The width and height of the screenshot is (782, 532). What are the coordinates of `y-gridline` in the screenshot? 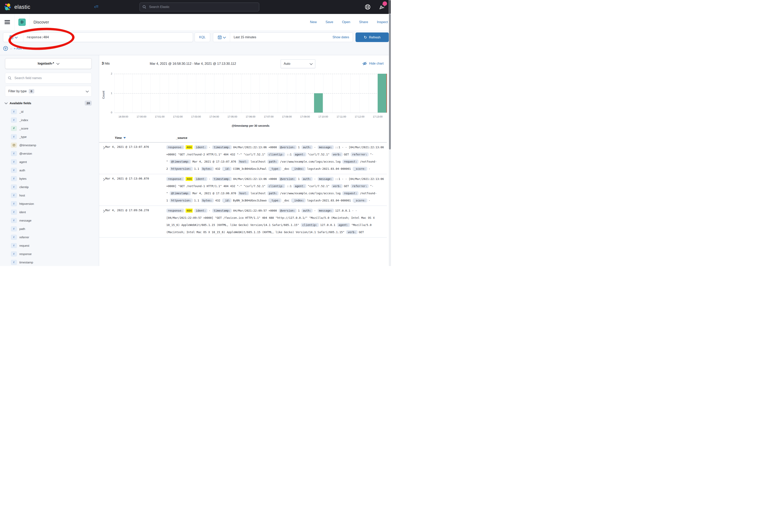 It's located at (251, 74).